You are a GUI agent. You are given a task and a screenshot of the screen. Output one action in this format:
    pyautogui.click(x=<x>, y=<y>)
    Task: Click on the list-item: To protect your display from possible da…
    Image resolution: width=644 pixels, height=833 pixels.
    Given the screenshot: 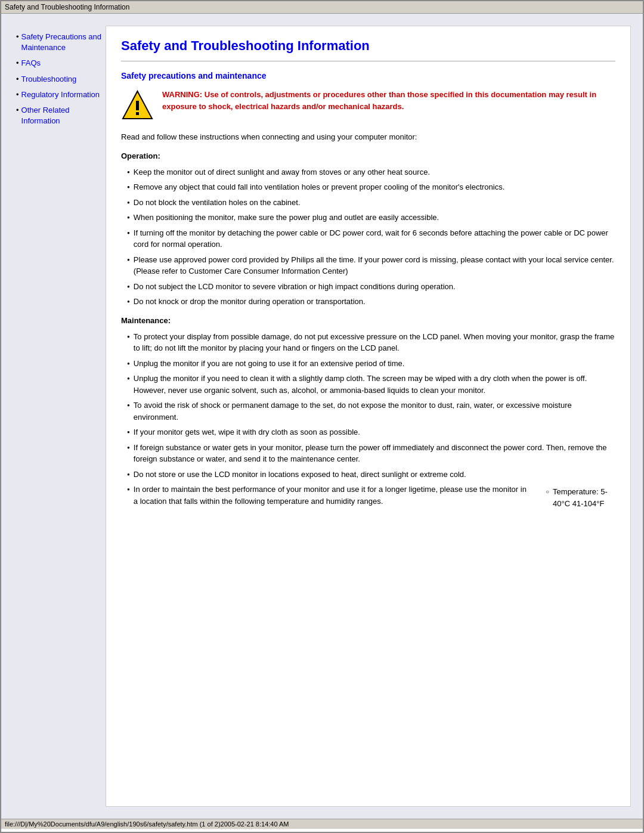 What is the action you would take?
    pyautogui.click(x=371, y=342)
    